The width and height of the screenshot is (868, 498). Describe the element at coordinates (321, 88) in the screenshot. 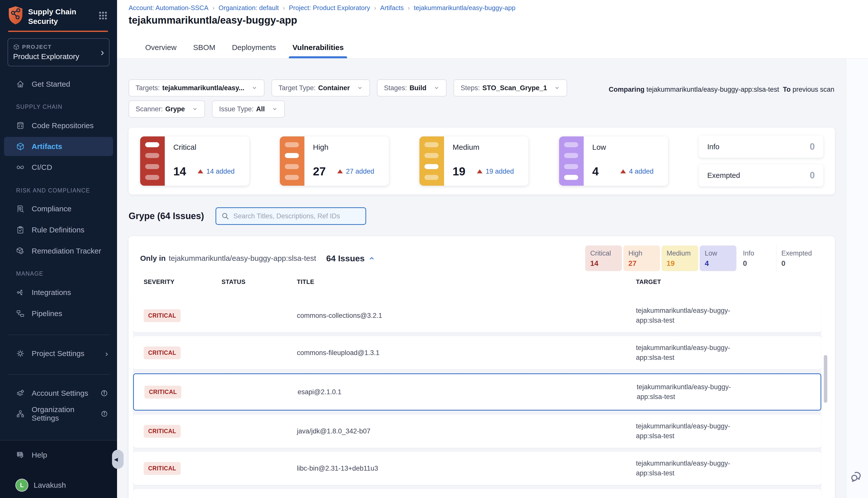

I see `filter-target-type: Target Type: Container` at that location.